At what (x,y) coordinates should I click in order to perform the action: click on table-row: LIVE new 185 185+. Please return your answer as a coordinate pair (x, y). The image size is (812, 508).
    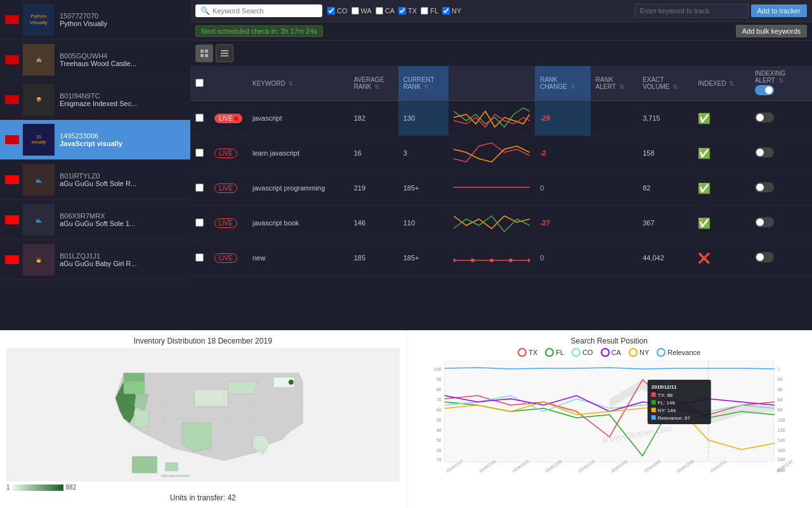
    Looking at the image, I should click on (501, 258).